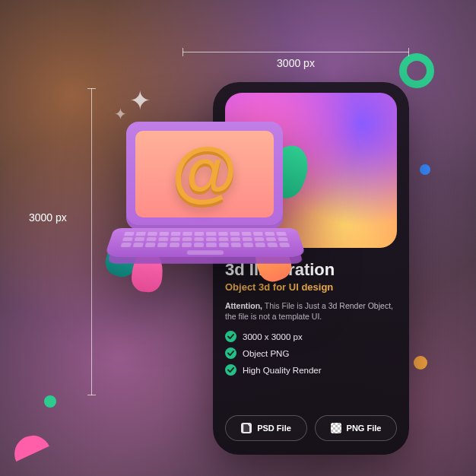 The width and height of the screenshot is (476, 476). Describe the element at coordinates (336, 428) in the screenshot. I see `transparency-icon` at that location.